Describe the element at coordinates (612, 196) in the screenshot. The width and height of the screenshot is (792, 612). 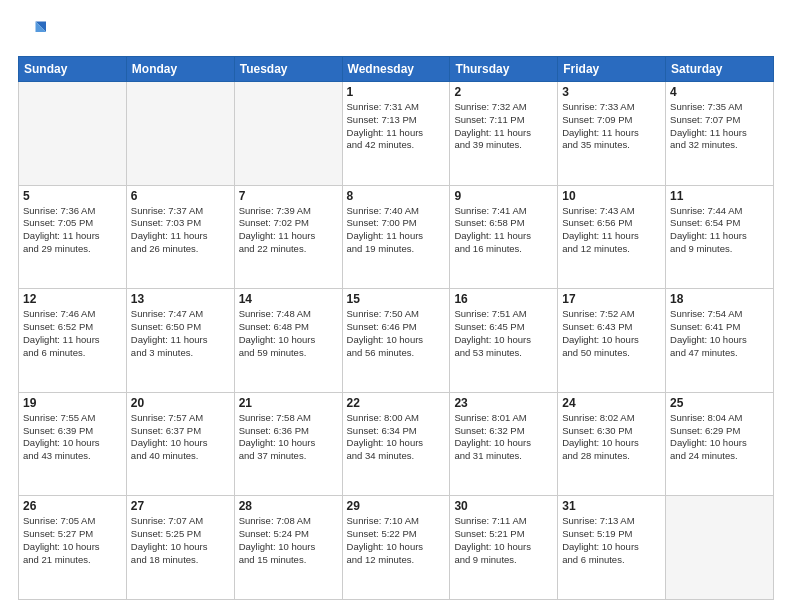
I see `day-number: 10` at that location.